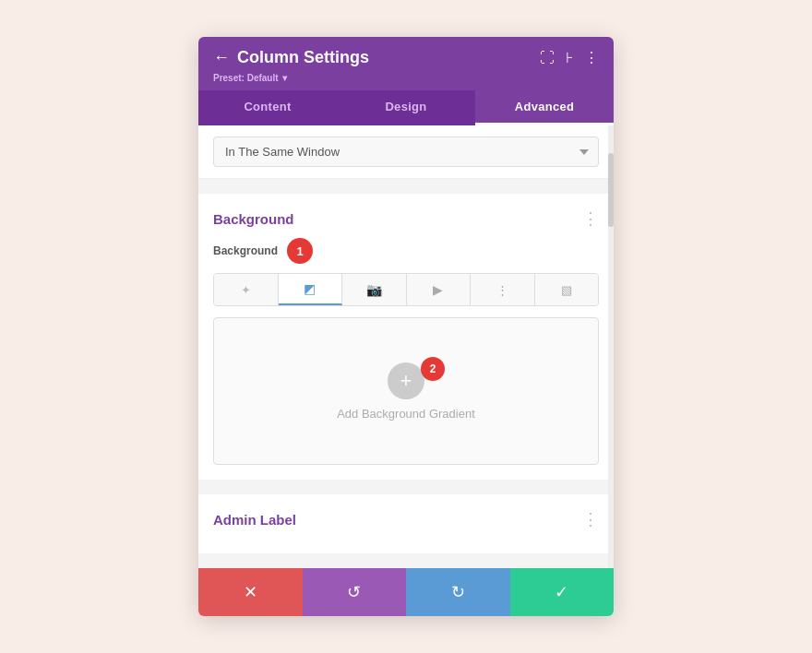 The image size is (812, 653). I want to click on bg-type-mask: ▧, so click(567, 290).